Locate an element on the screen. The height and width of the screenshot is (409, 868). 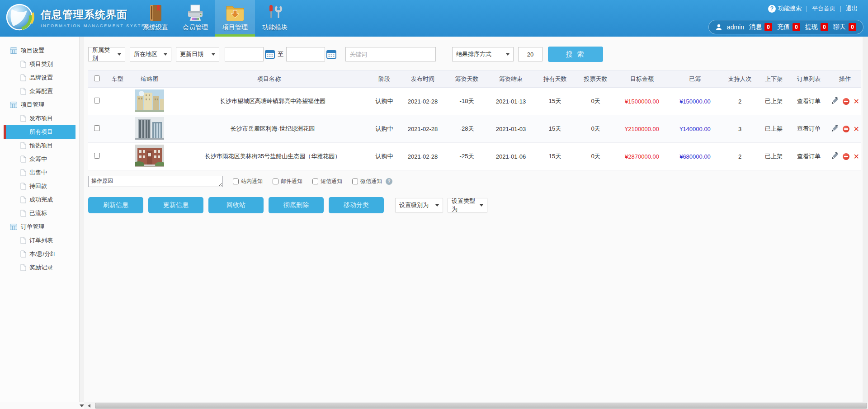
region-select: 所在地区 is located at coordinates (151, 54).